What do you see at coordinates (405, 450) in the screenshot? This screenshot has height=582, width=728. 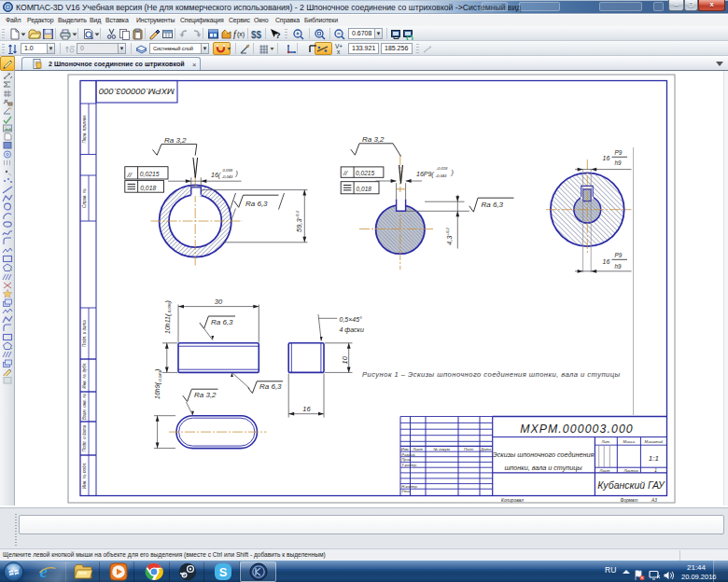 I see `svg-text: Изм.` at bounding box center [405, 450].